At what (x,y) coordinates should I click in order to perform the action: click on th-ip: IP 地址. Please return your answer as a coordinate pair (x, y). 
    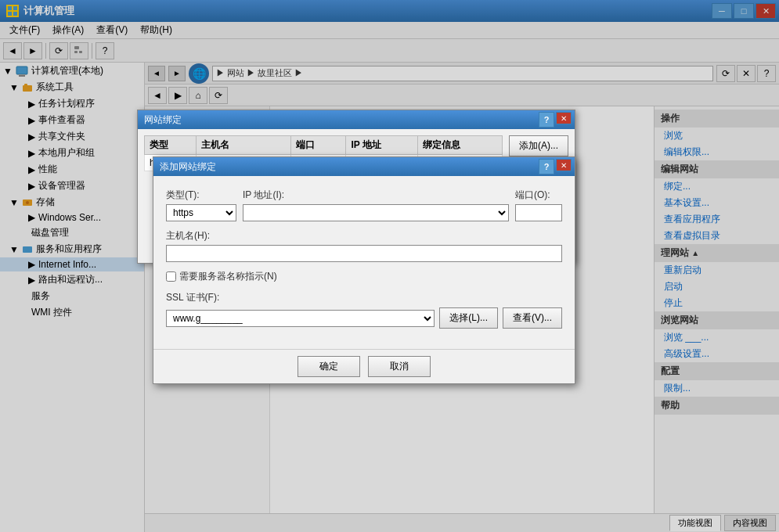
    Looking at the image, I should click on (382, 146).